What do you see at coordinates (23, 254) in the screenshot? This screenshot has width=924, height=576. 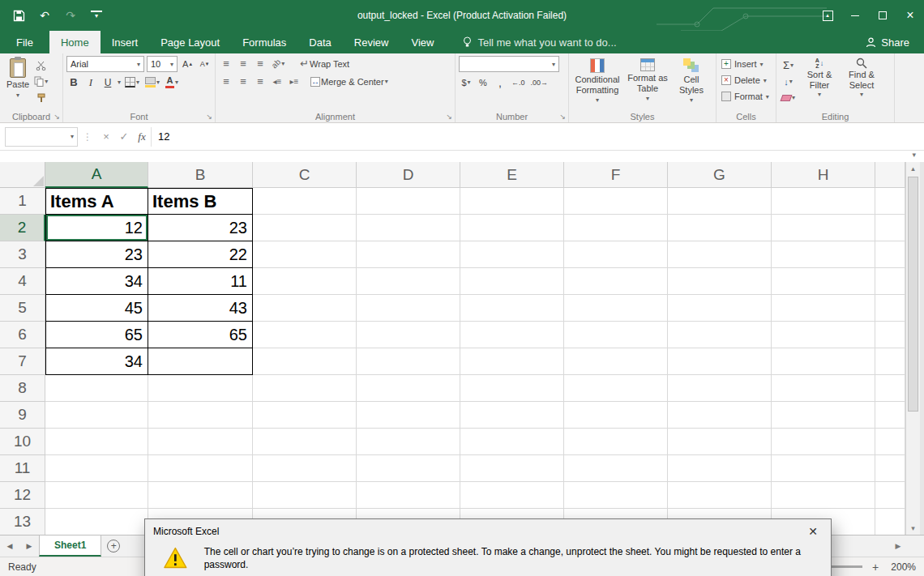 I see `row-header-3: 3` at bounding box center [23, 254].